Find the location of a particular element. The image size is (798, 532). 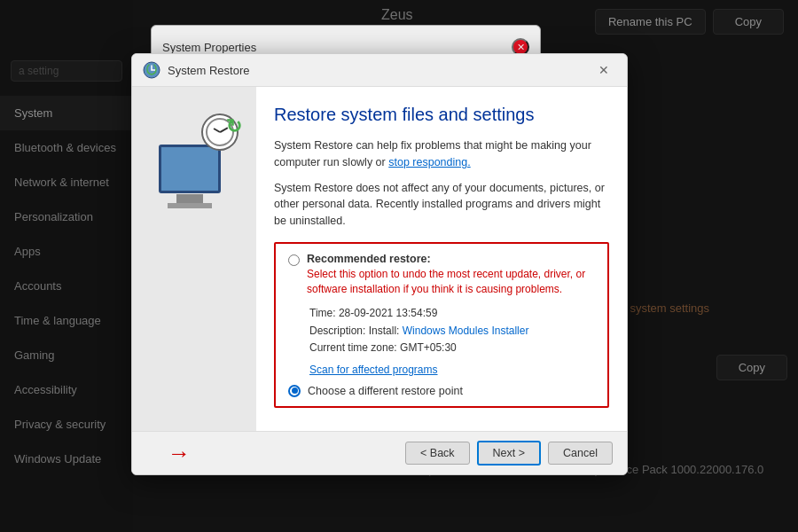

desc-link: Windows Modules Installer is located at coordinates (466, 331).